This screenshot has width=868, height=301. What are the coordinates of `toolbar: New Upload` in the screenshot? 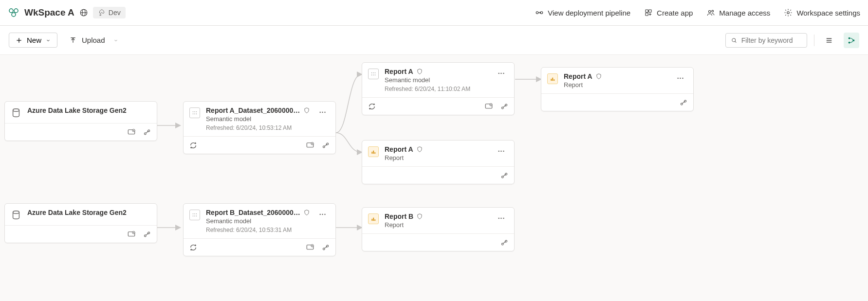 It's located at (434, 40).